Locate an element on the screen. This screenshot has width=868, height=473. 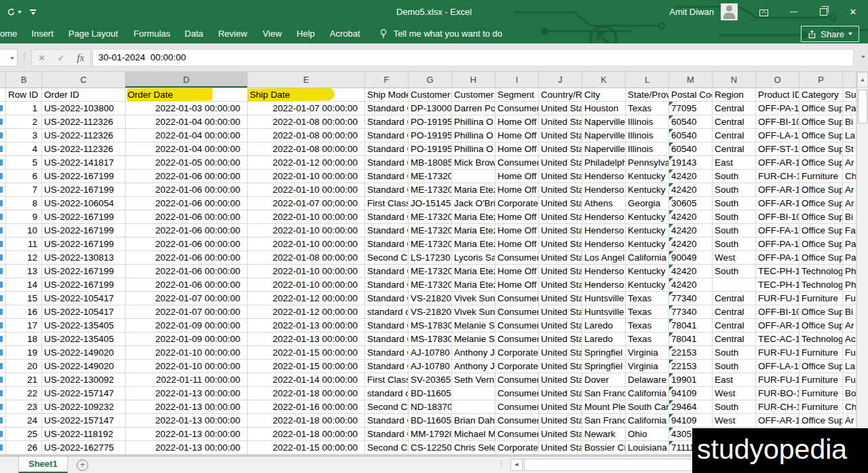
grid-cell: Anthony J is located at coordinates (474, 353).